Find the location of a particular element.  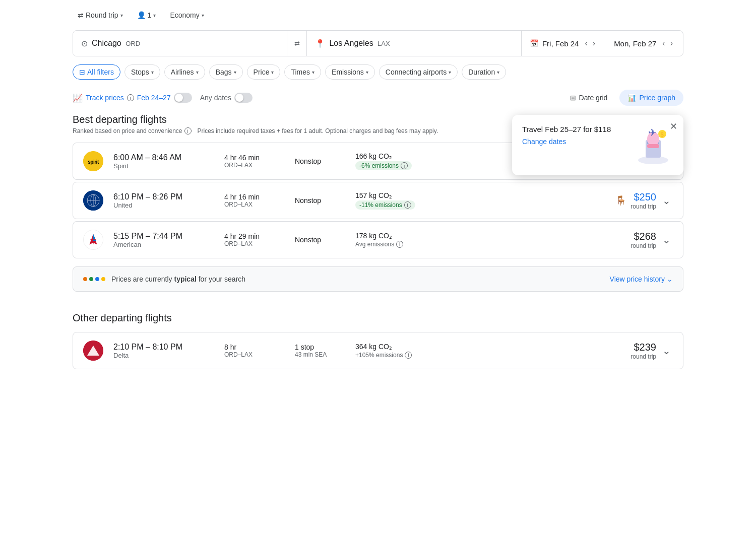

depart-prev-btn: ‹ is located at coordinates (586, 43).